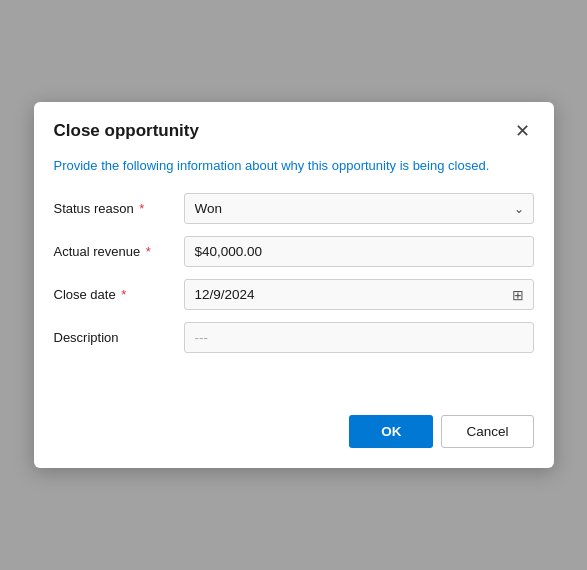 This screenshot has height=570, width=587. Describe the element at coordinates (126, 131) in the screenshot. I see `dialog-title: Close opportunity` at that location.